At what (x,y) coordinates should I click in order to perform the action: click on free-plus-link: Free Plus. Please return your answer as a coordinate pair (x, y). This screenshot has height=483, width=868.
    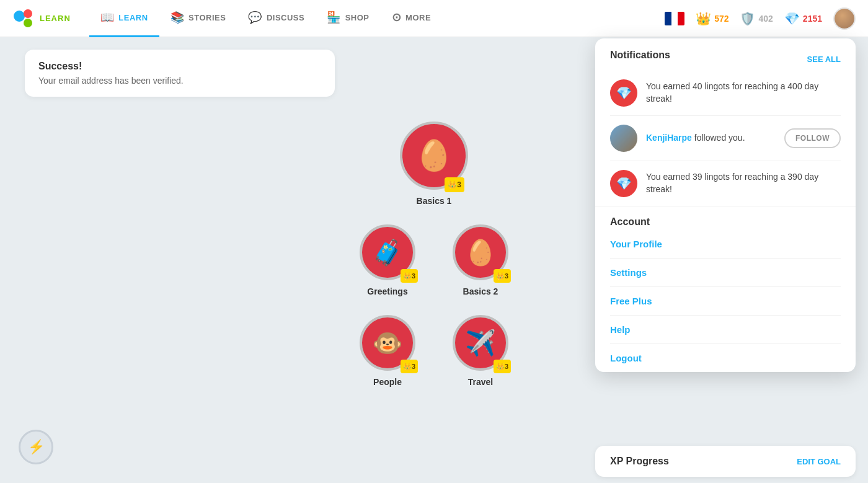
    Looking at the image, I should click on (725, 301).